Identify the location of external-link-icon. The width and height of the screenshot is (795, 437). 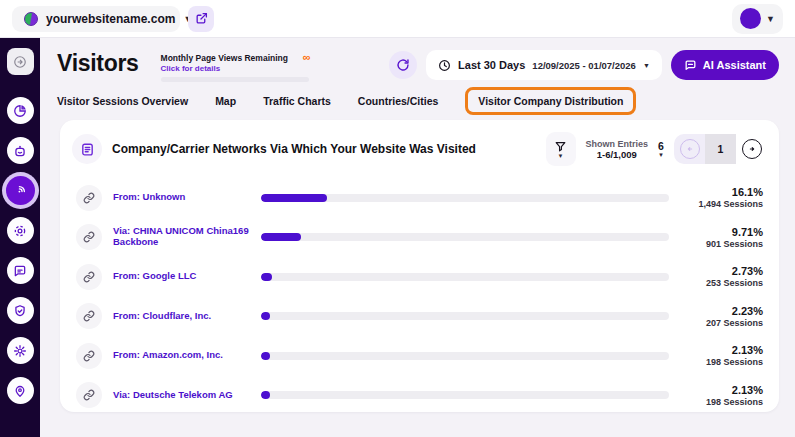
(202, 18).